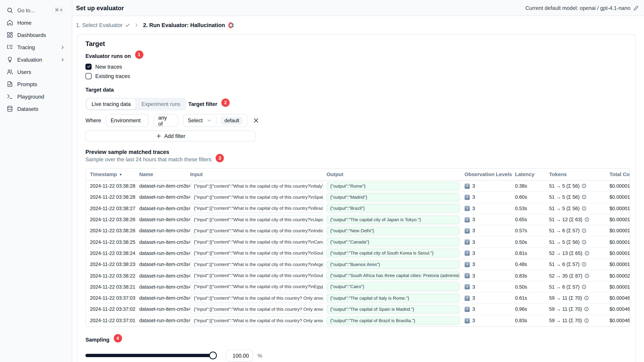  Describe the element at coordinates (467, 264) in the screenshot. I see `info-badge-icon: i` at that location.